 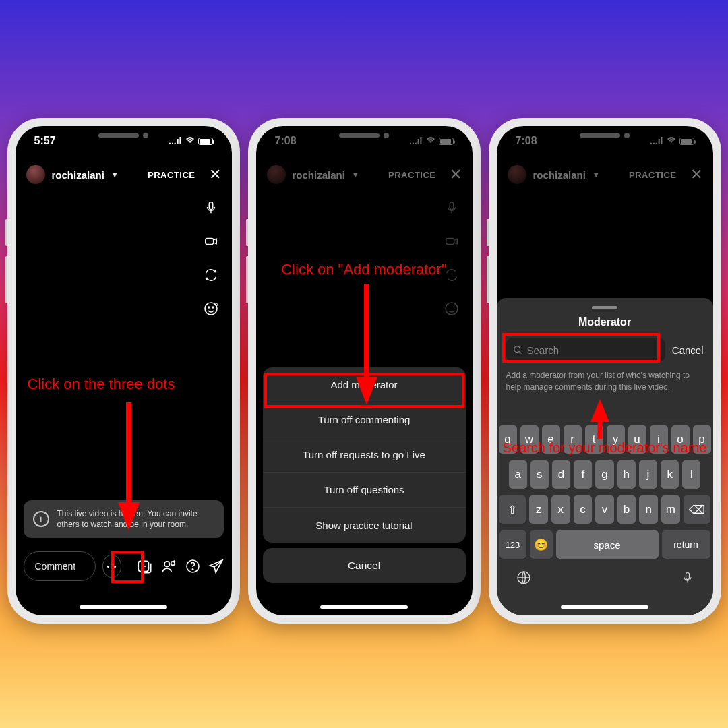 What do you see at coordinates (583, 510) in the screenshot?
I see `key-c: c` at bounding box center [583, 510].